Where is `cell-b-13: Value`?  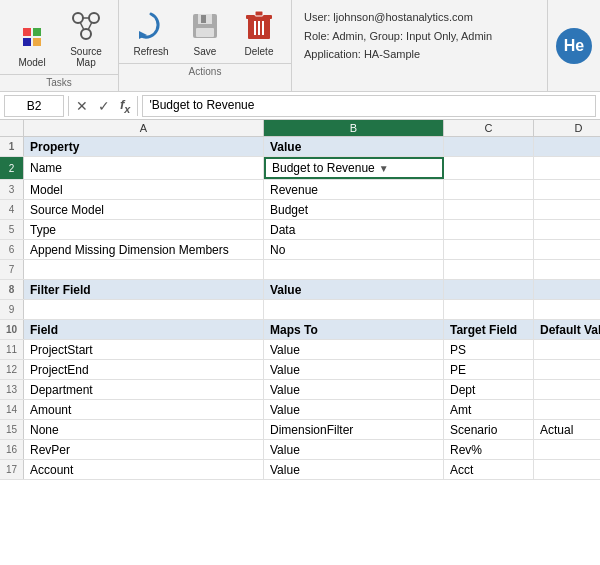
cell-b-13: Value is located at coordinates (354, 390).